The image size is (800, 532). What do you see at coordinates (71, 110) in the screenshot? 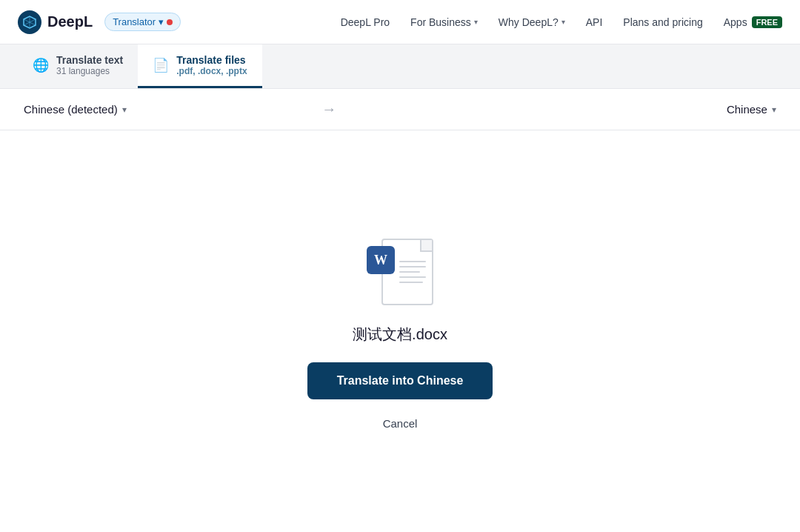
I see `source-language-label: Chinese (detected)` at bounding box center [71, 110].